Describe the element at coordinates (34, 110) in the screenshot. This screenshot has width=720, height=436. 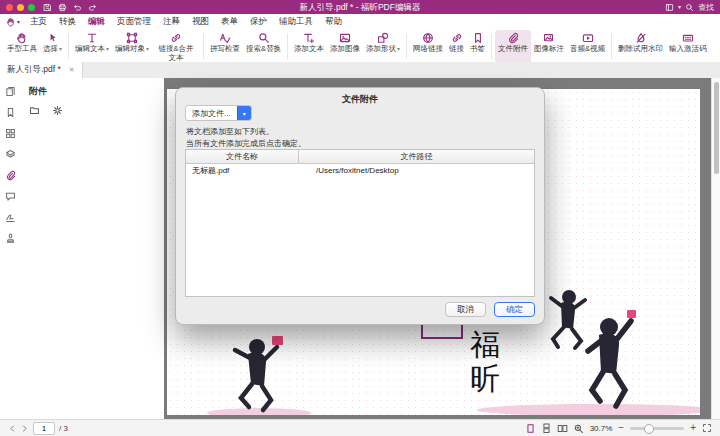
I see `open-attachment-icon` at that location.